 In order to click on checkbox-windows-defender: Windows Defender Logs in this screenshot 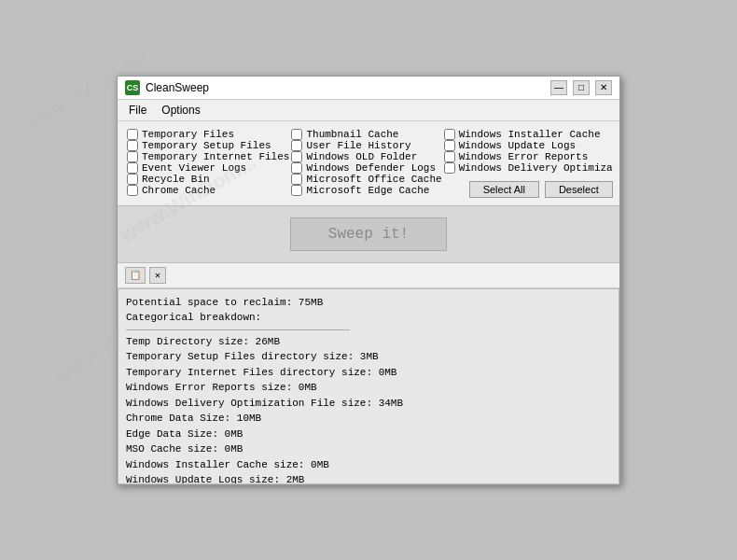, I will do `click(366, 168)`.